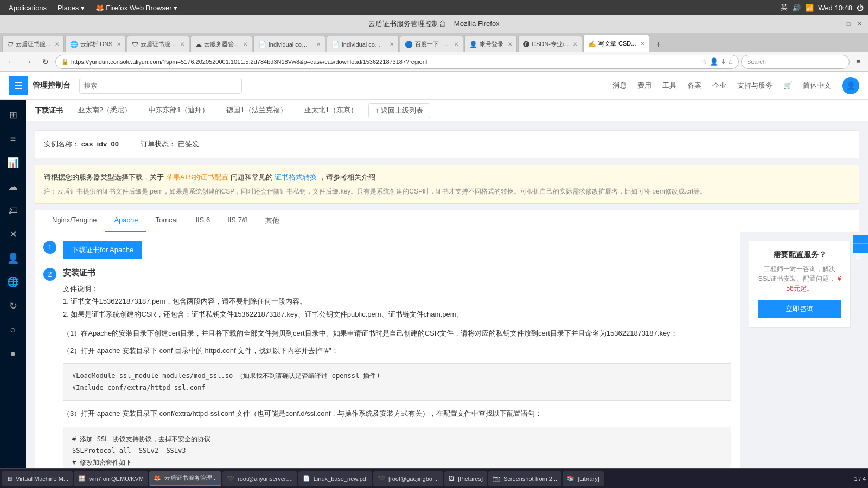 Image resolution: width=868 pixels, height=488 pixels. Describe the element at coordinates (736, 86) in the screenshot. I see `site-nav: 消息 费用 工具 备案 企业 支持与服务 🛒 简体中文 👤` at that location.